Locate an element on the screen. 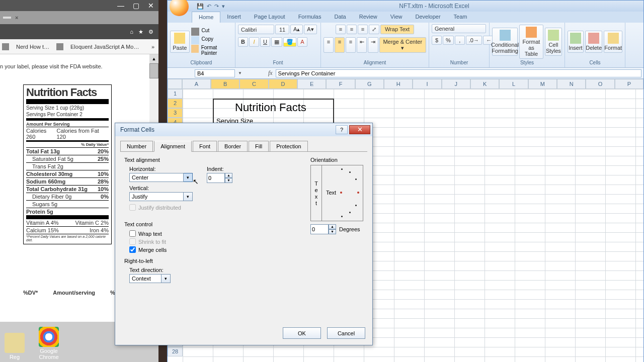  font-color-button: A is located at coordinates (302, 42).